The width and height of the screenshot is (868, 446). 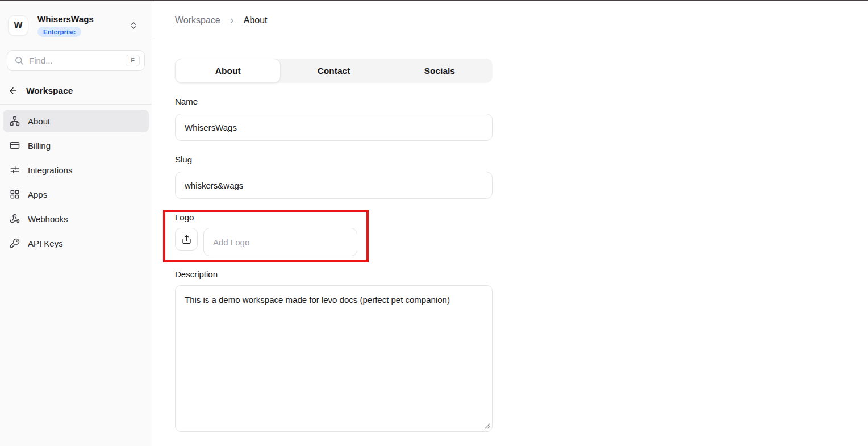 I want to click on slug-label: Slug, so click(x=334, y=160).